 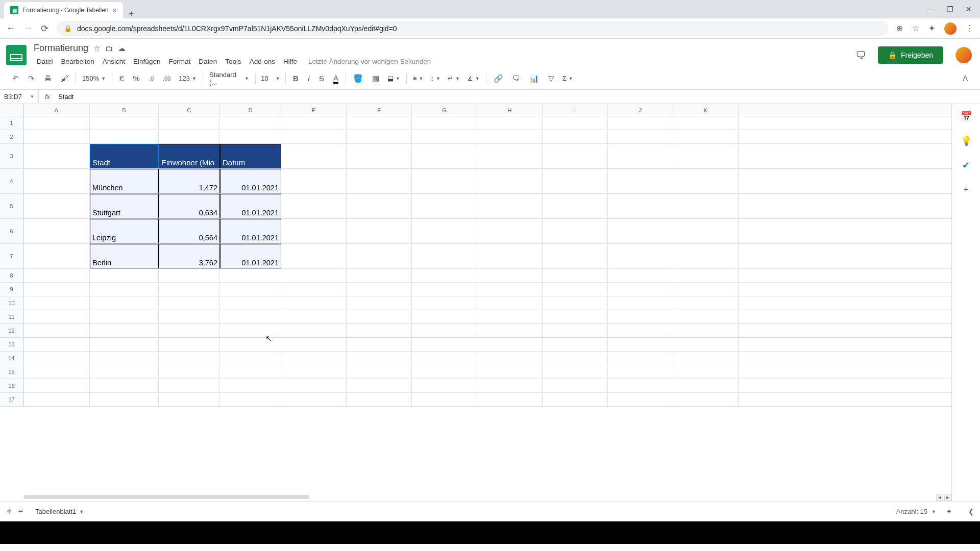 I want to click on comments-button: 🗨, so click(x=861, y=55).